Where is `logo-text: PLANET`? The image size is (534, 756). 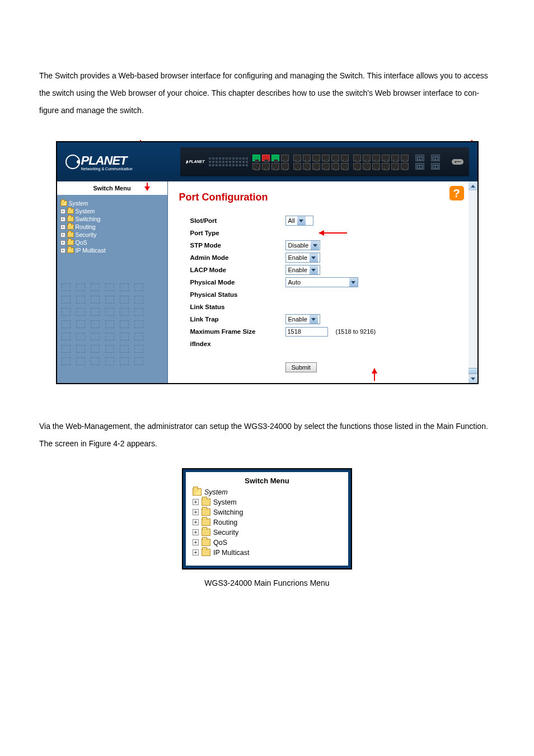
logo-text: PLANET is located at coordinates (107, 161).